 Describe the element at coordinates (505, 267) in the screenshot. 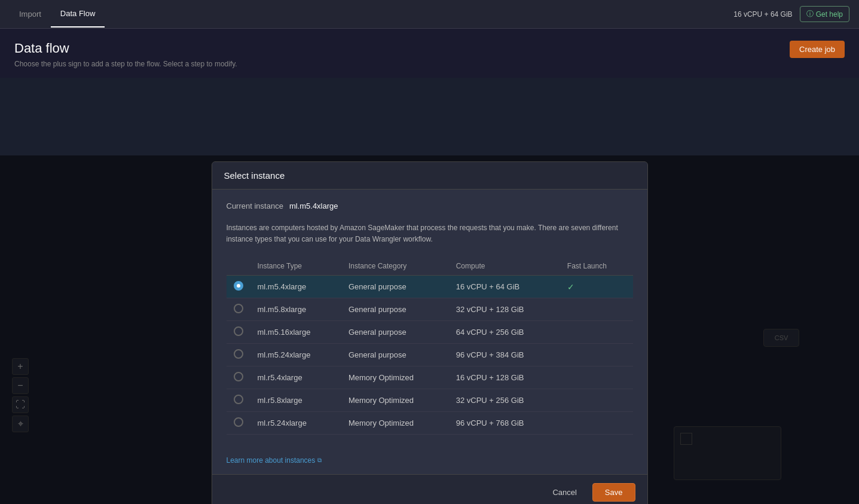

I see `col-compute: Compute` at that location.